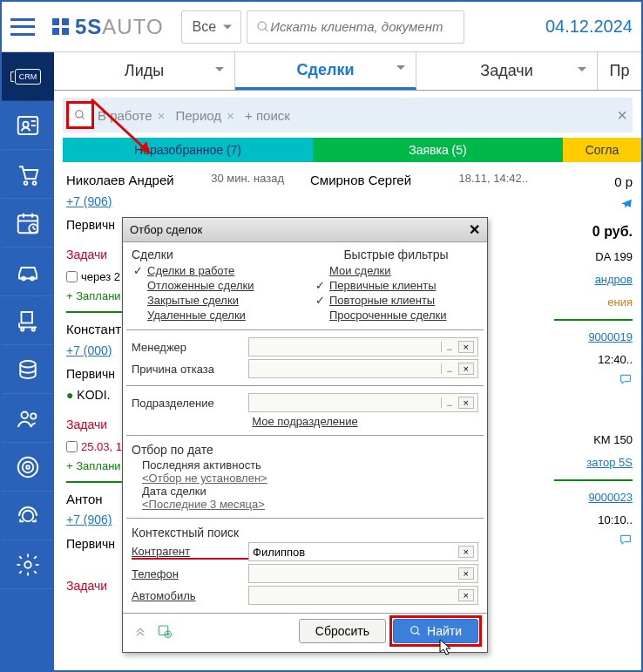  Describe the element at coordinates (28, 174) in the screenshot. I see `sidebar-cart` at that location.